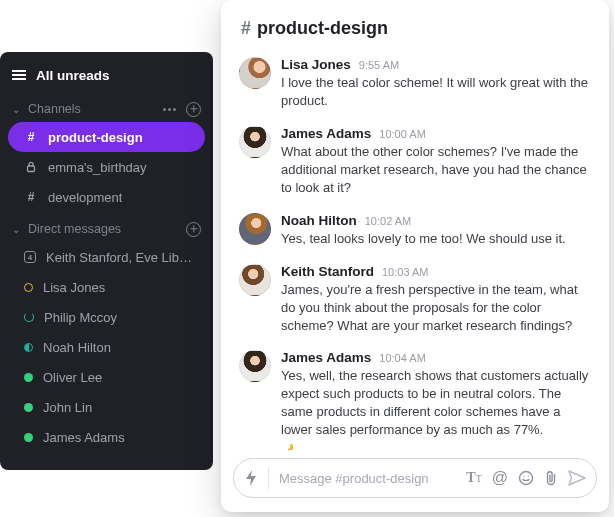 The height and width of the screenshot is (517, 614). I want to click on channel-emma-s-birthday: emma's_birthday, so click(106, 167).